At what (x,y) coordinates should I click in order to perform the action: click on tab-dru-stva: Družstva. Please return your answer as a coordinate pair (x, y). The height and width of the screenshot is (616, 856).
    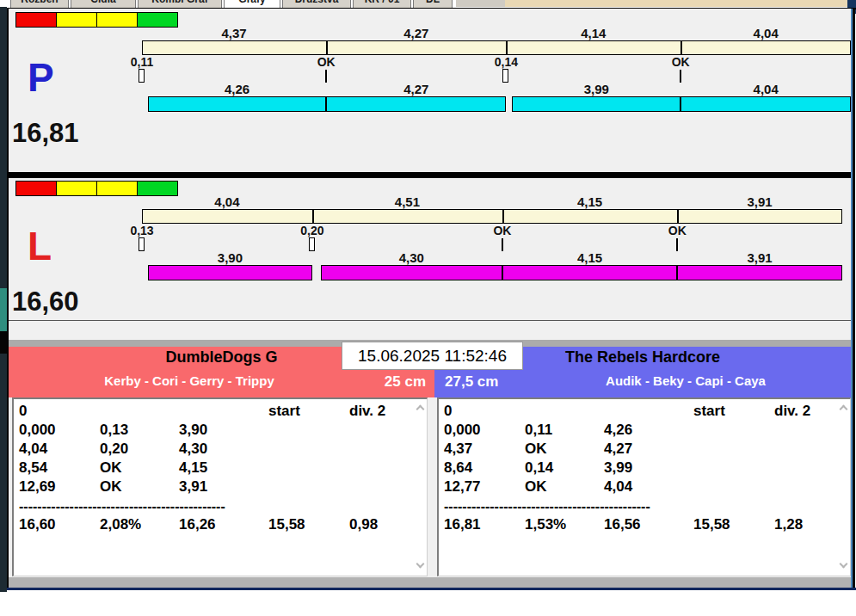
    Looking at the image, I should click on (317, 3).